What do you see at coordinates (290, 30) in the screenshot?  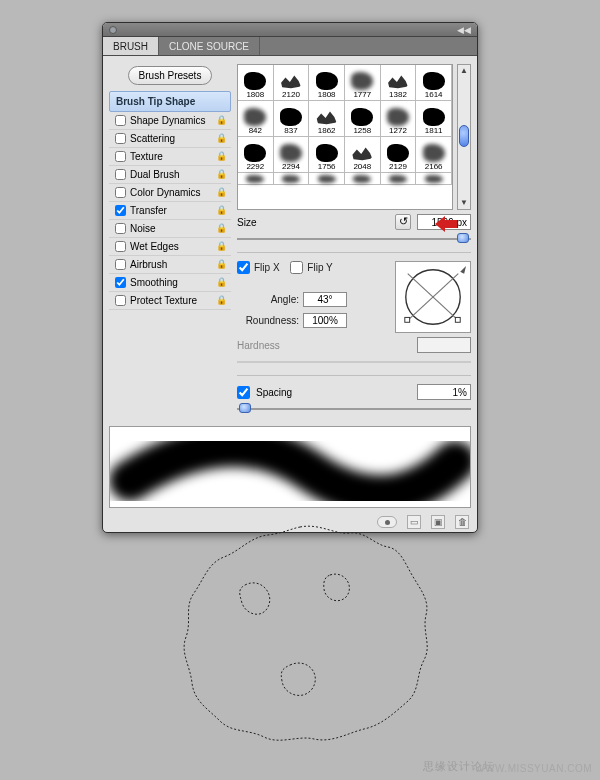 I see `panel-titlebar: ◀◀` at bounding box center [290, 30].